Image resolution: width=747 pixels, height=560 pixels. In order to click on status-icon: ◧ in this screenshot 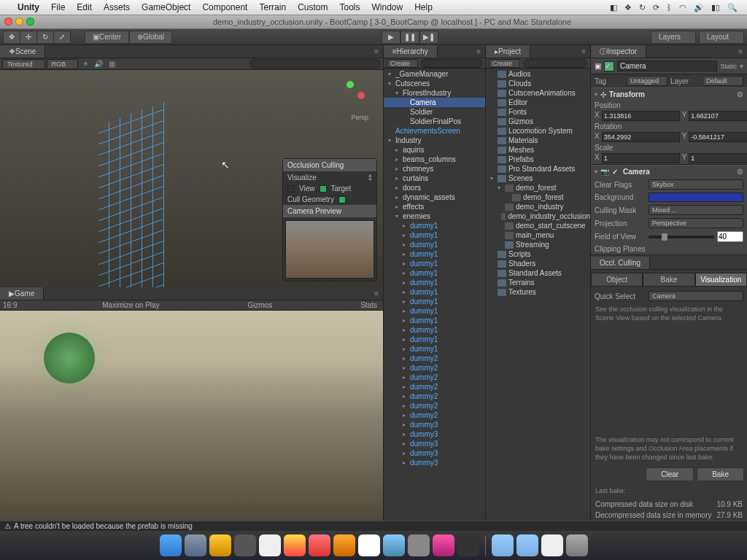, I will do `click(614, 7)`.